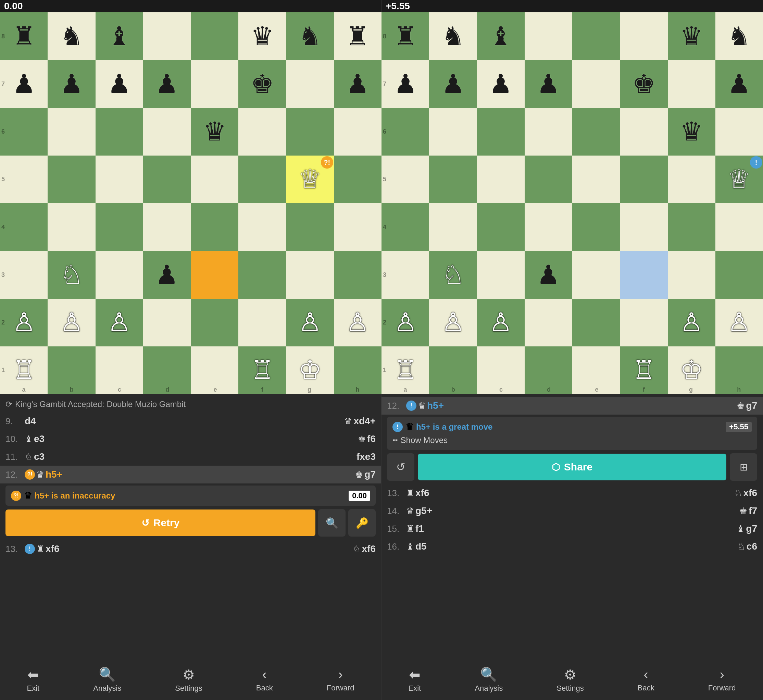 This screenshot has height=700, width=763. Describe the element at coordinates (119, 36) in the screenshot. I see `piece: ♝` at that location.